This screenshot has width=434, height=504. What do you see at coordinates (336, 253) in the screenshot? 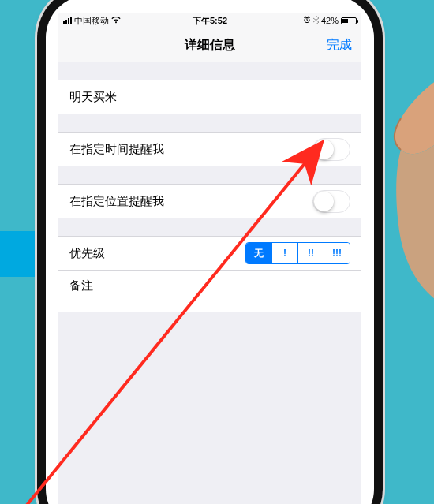
I see `priority-seg-high: !!!` at bounding box center [336, 253].